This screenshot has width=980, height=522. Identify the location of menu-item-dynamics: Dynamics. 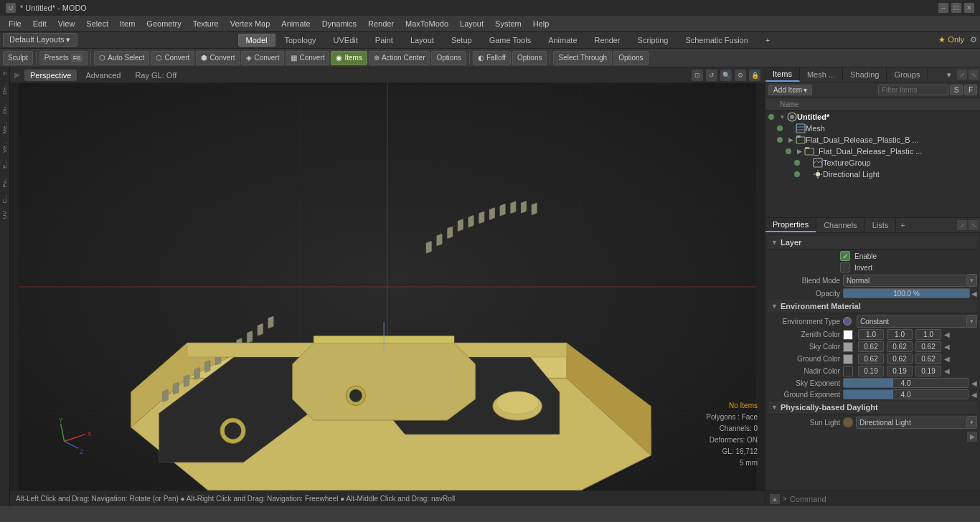
(339, 24).